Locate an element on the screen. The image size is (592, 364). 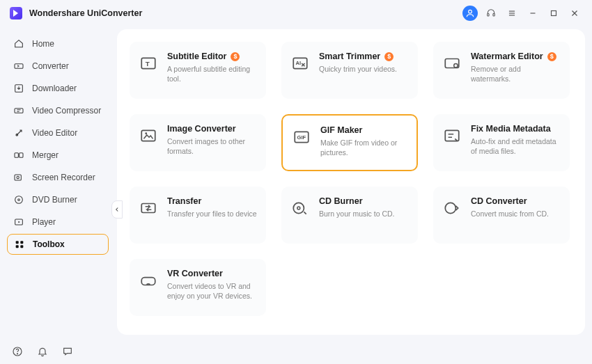
sidebar-item-dvd-burner: DVD Burner is located at coordinates (58, 200).